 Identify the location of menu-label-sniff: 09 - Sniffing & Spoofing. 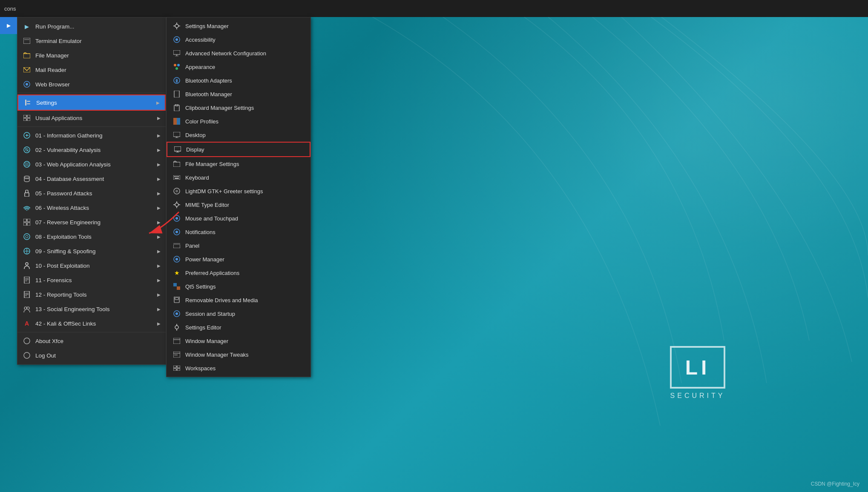
(66, 251).